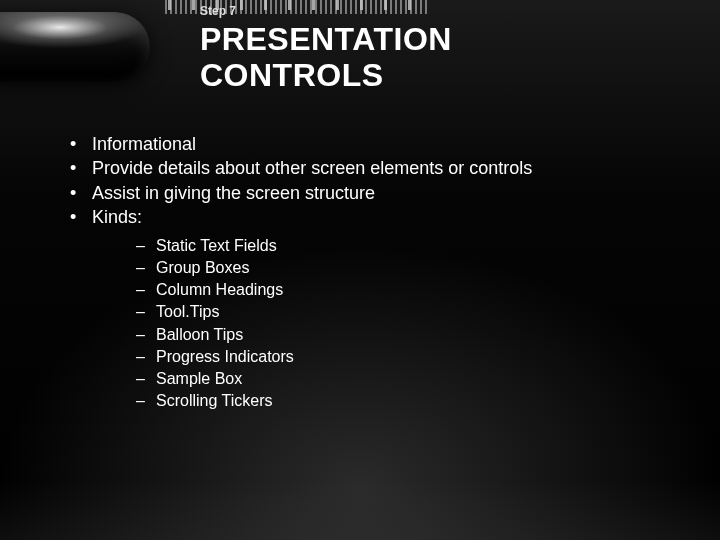 This screenshot has height=540, width=720. What do you see at coordinates (312, 168) in the screenshot?
I see `bullet-text: Provide details about other screen eleme…` at bounding box center [312, 168].